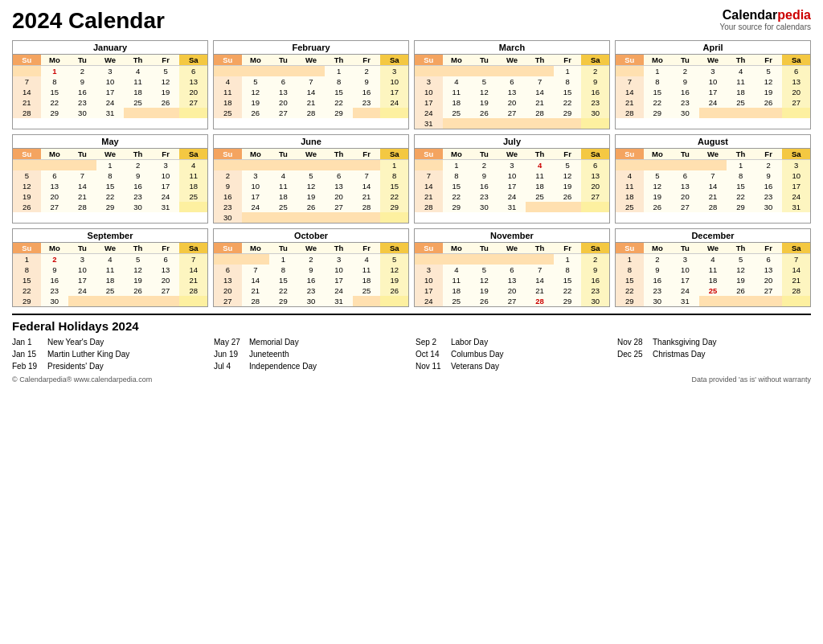  I want to click on month-block-may: MaySuMoTuWeThFrSa 1234567891011121314151…, so click(110, 178).